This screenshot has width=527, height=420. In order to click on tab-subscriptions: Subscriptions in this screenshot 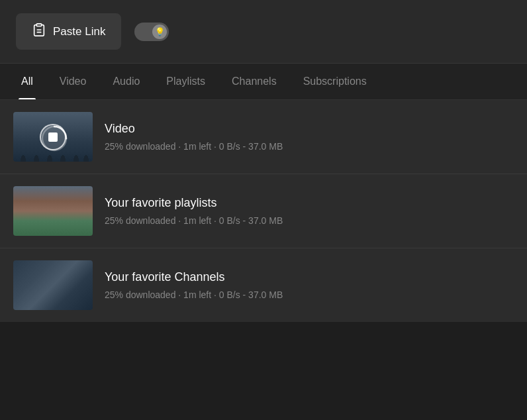, I will do `click(335, 81)`.